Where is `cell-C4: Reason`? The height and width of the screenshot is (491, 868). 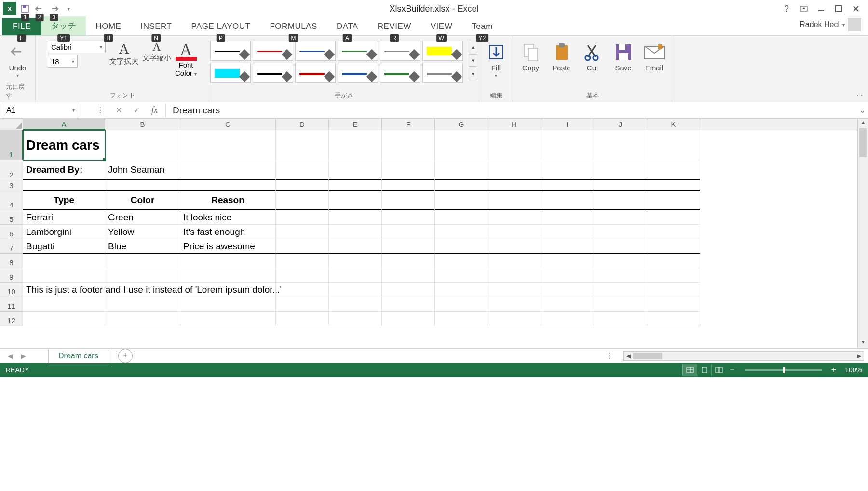 cell-C4: Reason is located at coordinates (228, 201).